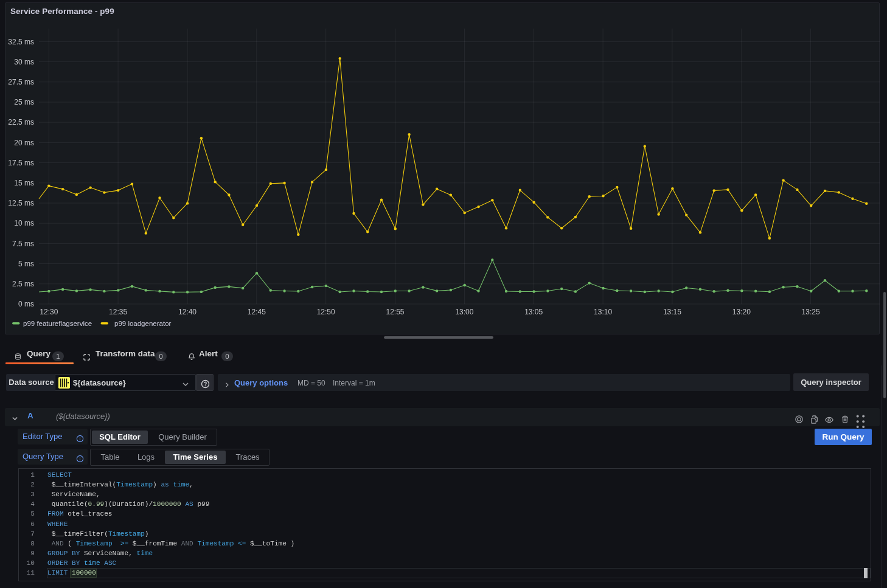 This screenshot has height=588, width=887. What do you see at coordinates (21, 42) in the screenshot?
I see `svg-text: 32.5 ms` at bounding box center [21, 42].